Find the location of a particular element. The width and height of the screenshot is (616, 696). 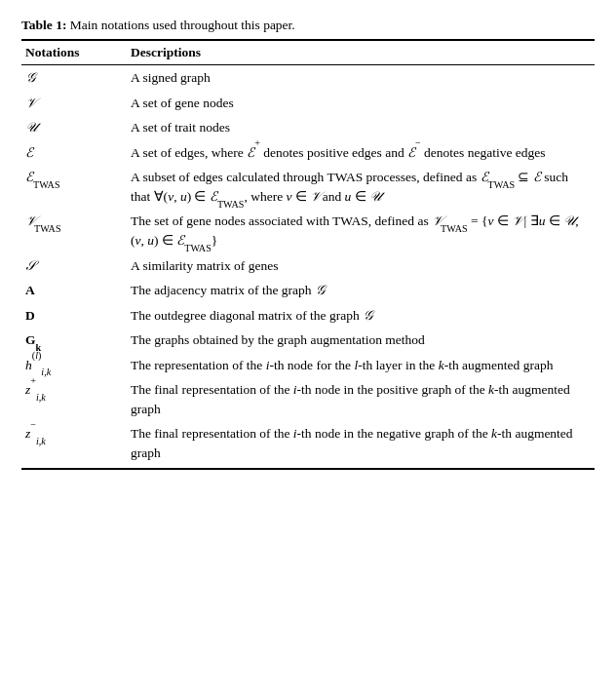

description-cell: A set of edges, where ℰ+ denotes positiv… is located at coordinates (361, 153).